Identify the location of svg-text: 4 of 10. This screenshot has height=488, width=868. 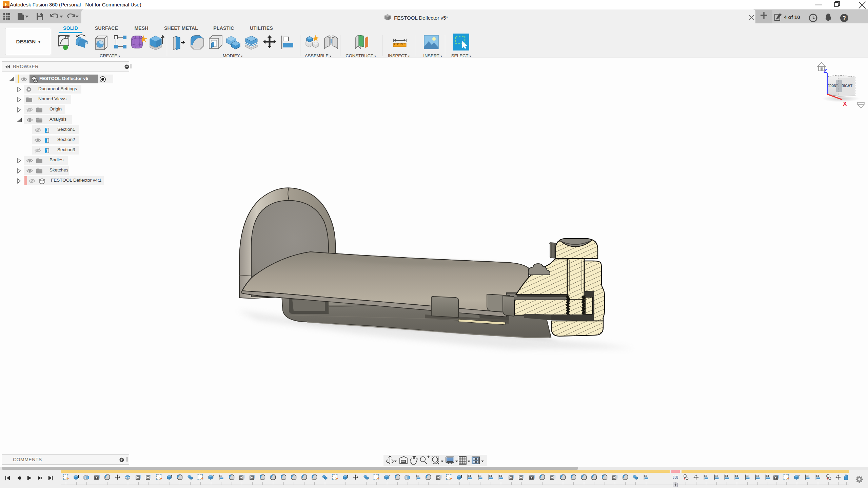
(792, 17).